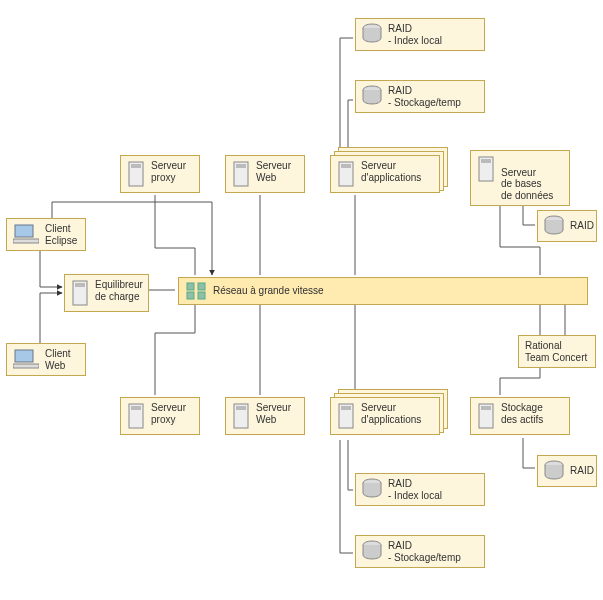 The width and height of the screenshot is (603, 600). Describe the element at coordinates (556, 352) in the screenshot. I see `rtc-label: Rational Team Concert` at that location.